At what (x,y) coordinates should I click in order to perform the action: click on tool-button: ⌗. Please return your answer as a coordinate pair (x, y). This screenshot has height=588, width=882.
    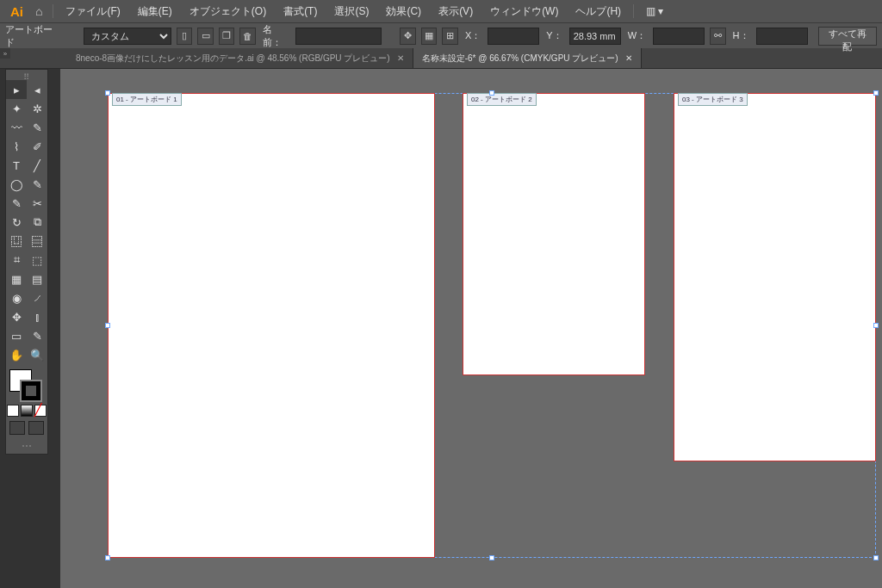
    Looking at the image, I should click on (16, 260).